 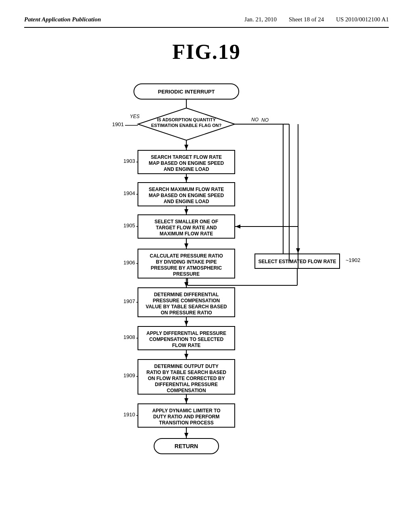 I want to click on step-1908-2: COMPENSATION TO SELECTED, so click(x=186, y=339).